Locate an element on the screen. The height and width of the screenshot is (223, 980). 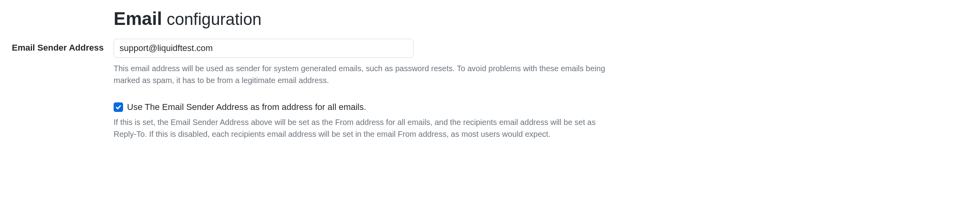
sender-address-help: This email address will be used as sende… is located at coordinates (366, 74).